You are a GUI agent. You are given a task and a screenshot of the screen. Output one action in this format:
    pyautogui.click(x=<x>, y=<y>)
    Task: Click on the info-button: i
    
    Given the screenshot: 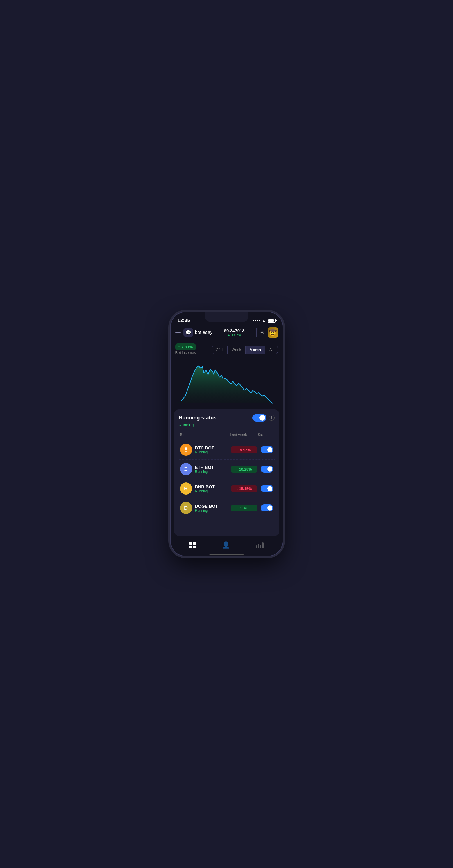 What is the action you would take?
    pyautogui.click(x=272, y=418)
    